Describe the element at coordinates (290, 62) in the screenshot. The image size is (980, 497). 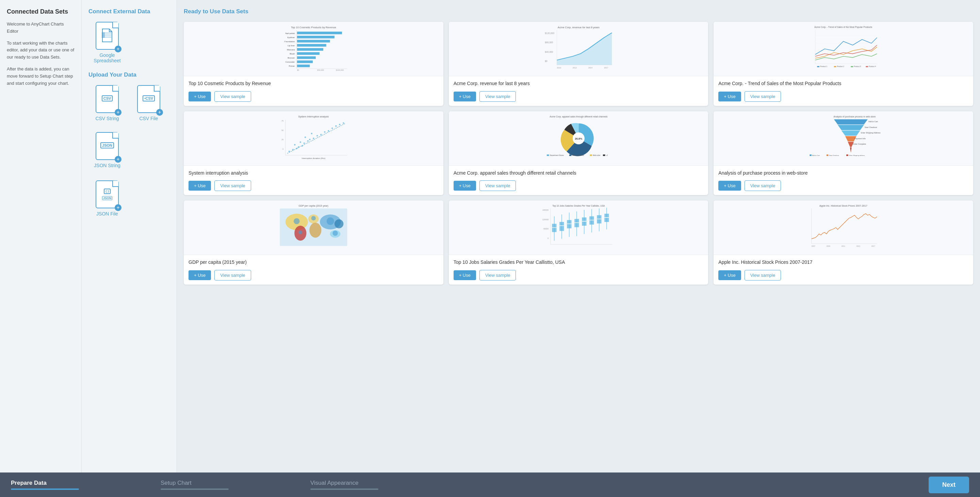
I see `svg-text: Concealer` at that location.